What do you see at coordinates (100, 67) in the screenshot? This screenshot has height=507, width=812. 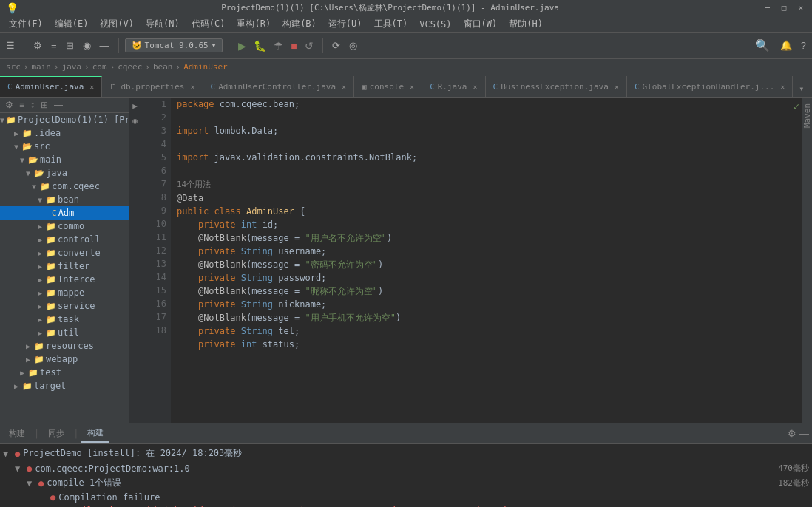 I see `breadcrumb-com: com` at bounding box center [100, 67].